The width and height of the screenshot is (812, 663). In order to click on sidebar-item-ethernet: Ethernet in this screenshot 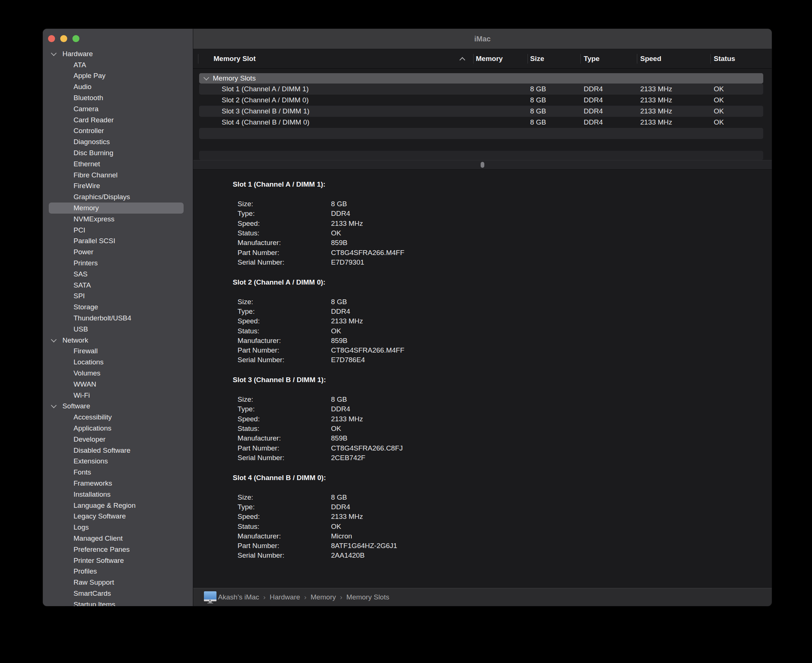, I will do `click(116, 164)`.